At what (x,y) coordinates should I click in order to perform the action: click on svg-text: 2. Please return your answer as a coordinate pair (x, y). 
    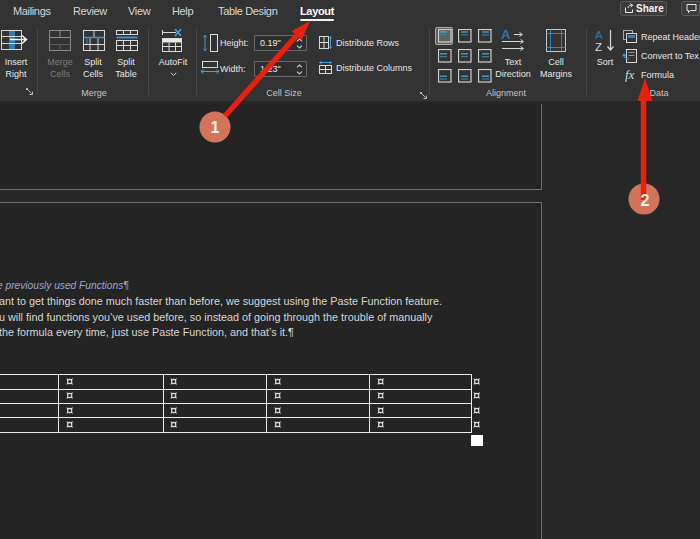
    Looking at the image, I should click on (646, 200).